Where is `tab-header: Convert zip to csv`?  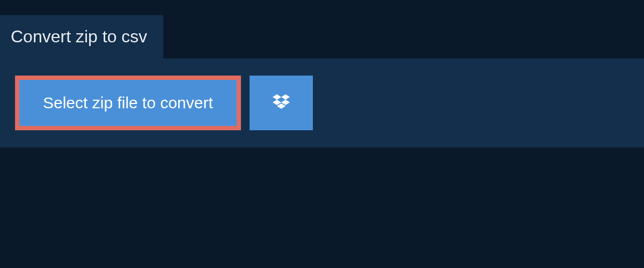
tab-header: Convert zip to csv is located at coordinates (82, 36).